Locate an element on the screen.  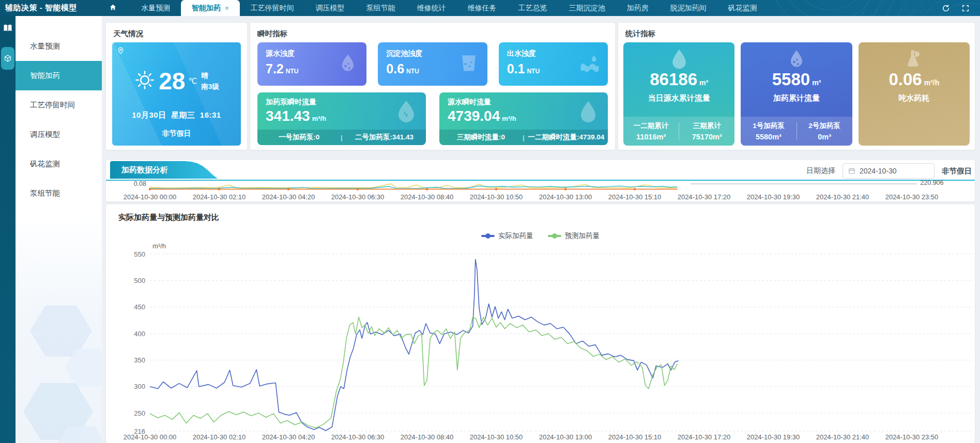
nav-tab-label: 脱泥加药间 is located at coordinates (688, 8).